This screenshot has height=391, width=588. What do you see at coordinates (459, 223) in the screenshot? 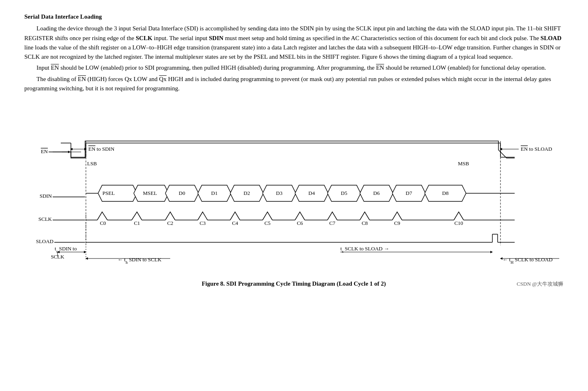
I see `c10-label: C10` at bounding box center [459, 223].